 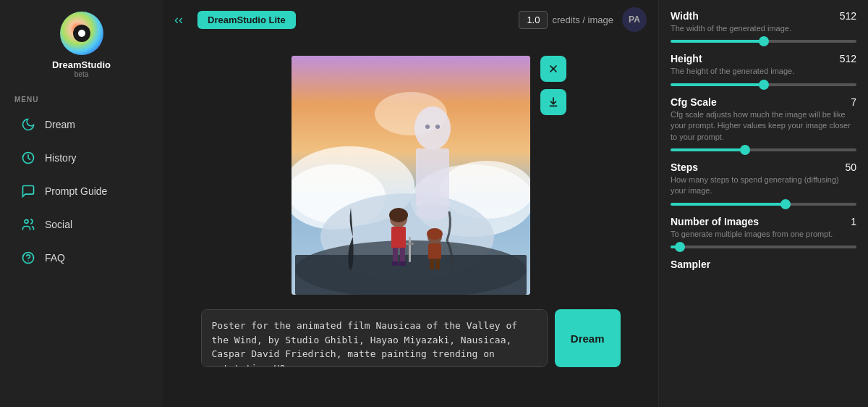 I want to click on app-beta: beta, so click(x=81, y=74).